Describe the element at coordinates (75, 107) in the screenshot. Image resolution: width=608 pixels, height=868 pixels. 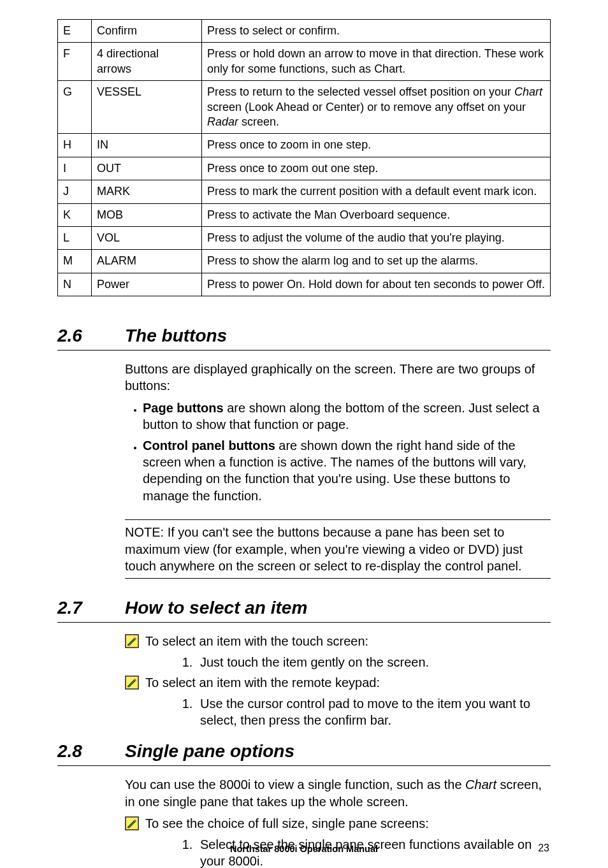
I see `row-id: G` at that location.